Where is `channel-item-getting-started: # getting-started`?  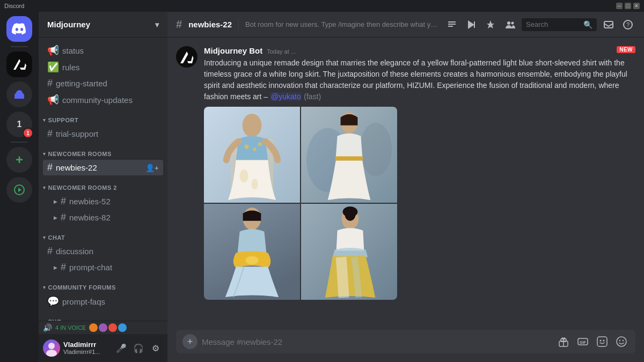
channel-item-getting-started: # getting-started is located at coordinates (103, 84).